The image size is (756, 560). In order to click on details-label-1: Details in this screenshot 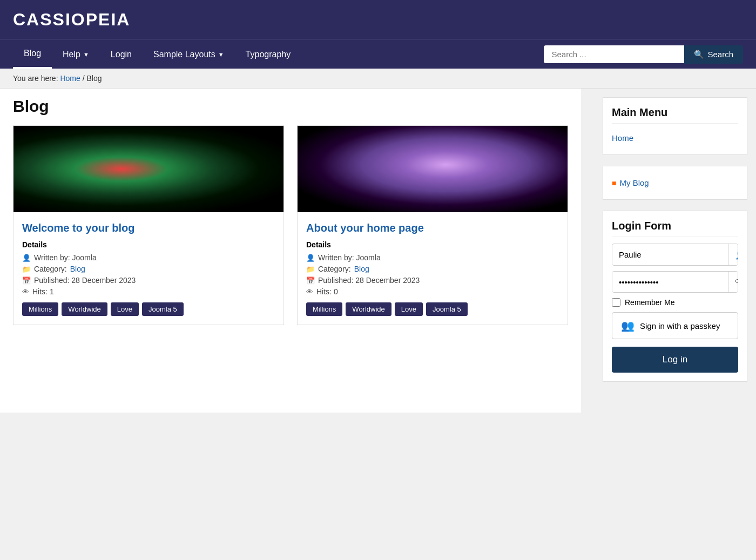, I will do `click(148, 245)`.